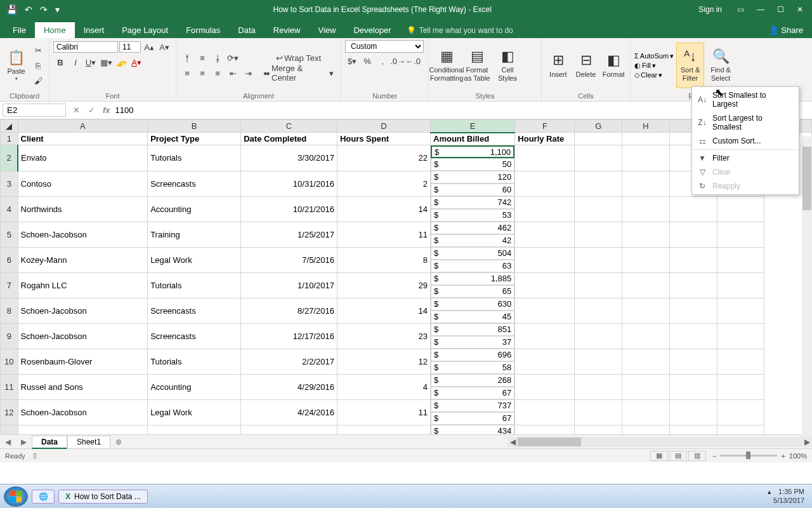 The height and width of the screenshot is (508, 812). What do you see at coordinates (91, 110) in the screenshot?
I see `enter-formula-icon: ✓` at bounding box center [91, 110].